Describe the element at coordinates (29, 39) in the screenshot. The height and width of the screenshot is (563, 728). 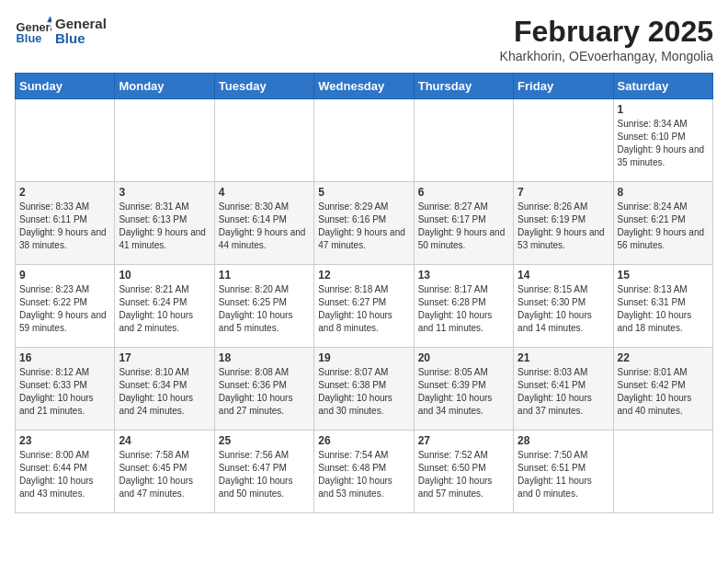
I see `svg-text: Blue` at that location.